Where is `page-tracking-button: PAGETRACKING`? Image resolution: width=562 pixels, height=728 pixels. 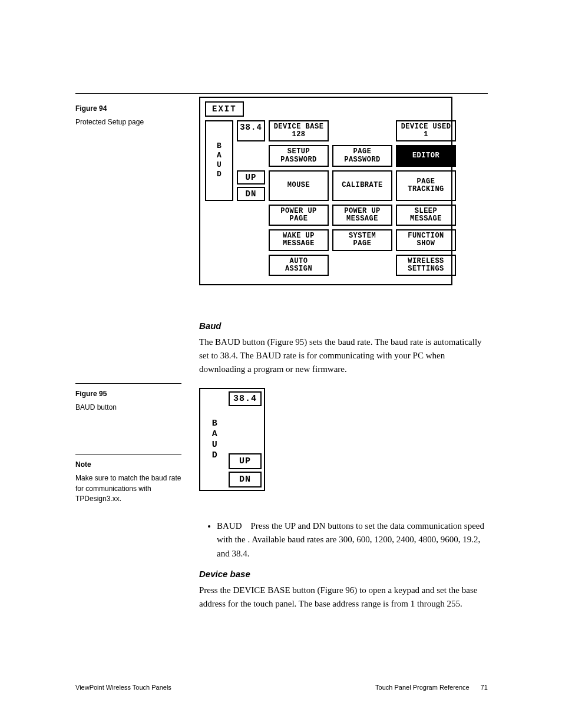
page-tracking-button: PAGETRACKING is located at coordinates (426, 186).